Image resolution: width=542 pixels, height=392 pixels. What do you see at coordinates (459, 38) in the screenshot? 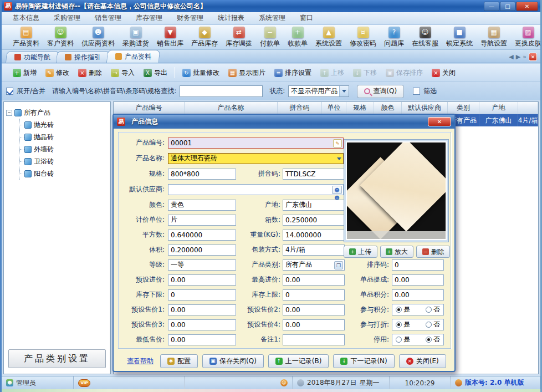
I see `toolbar-lock-system: ■锁定系统` at bounding box center [459, 38].